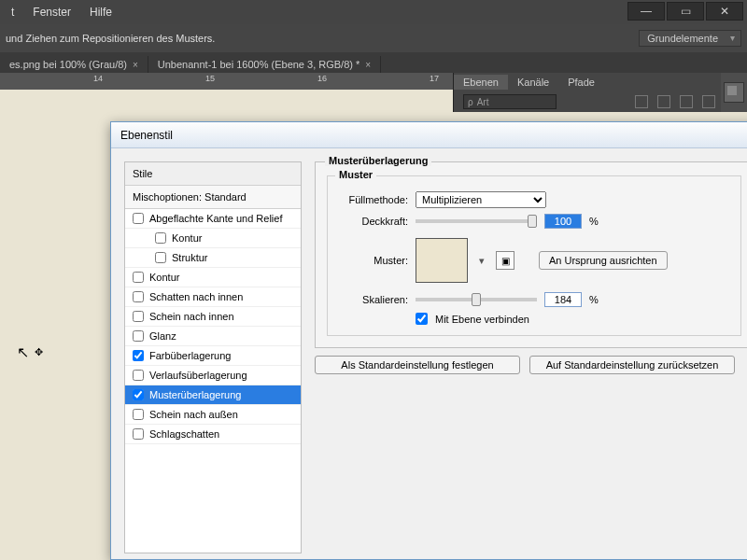  I want to click on style-contour-checkbox, so click(161, 238).